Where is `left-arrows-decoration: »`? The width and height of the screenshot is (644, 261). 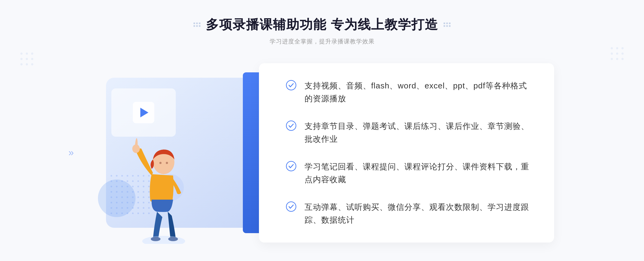
left-arrows-decoration: » is located at coordinates (71, 153).